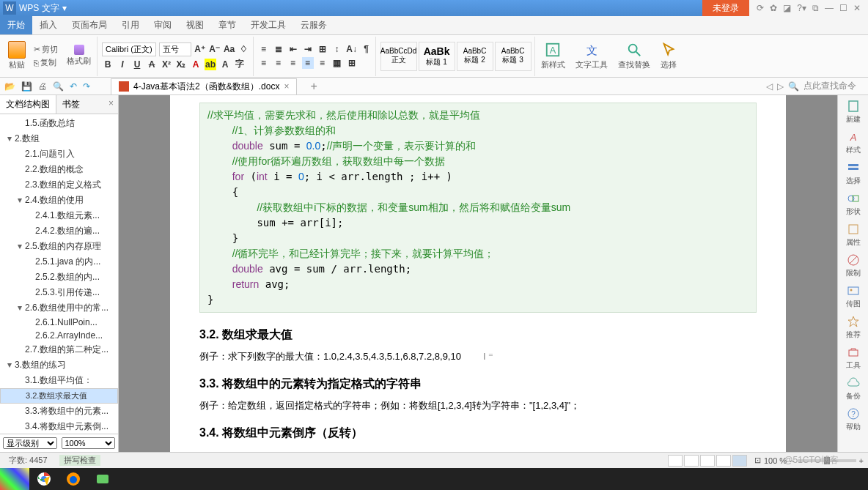 This screenshot has width=868, height=490. Describe the element at coordinates (59, 381) in the screenshot. I see `outline-item: 3.1.数组平均值：` at that location.